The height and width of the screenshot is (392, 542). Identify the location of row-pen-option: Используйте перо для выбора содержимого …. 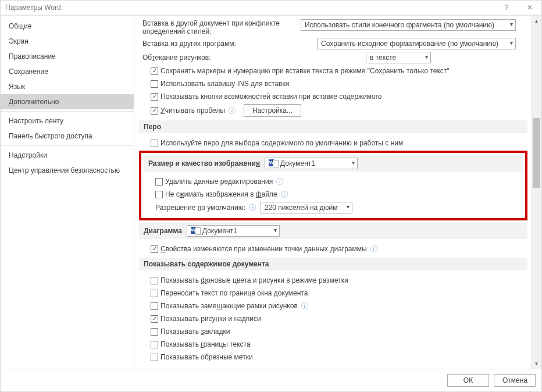
(333, 143).